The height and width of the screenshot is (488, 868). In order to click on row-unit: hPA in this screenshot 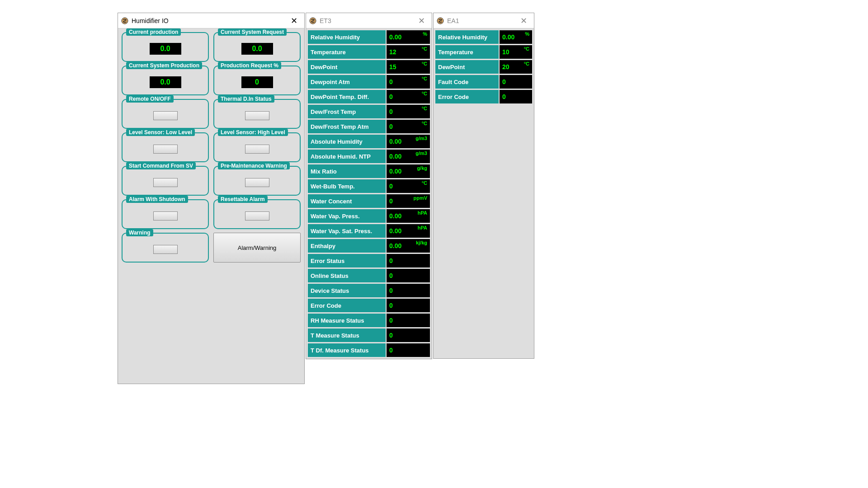, I will do `click(422, 228)`.